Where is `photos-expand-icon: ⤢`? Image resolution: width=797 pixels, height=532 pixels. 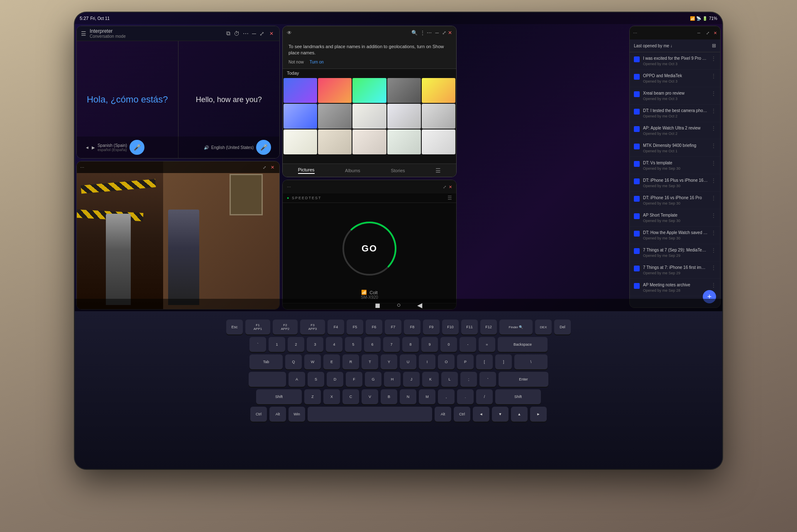
photos-expand-icon: ⤢ is located at coordinates (444, 33).